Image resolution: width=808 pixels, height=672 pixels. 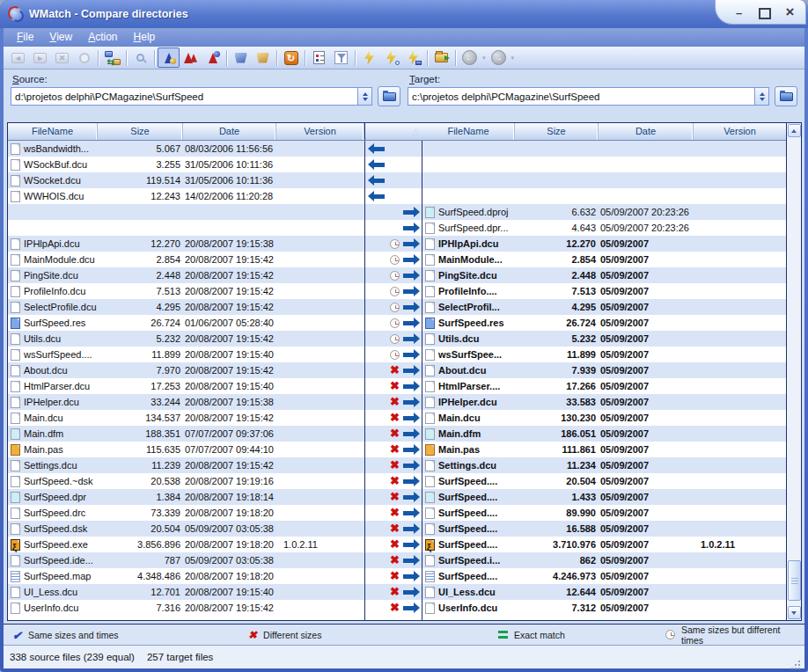 I want to click on table-row: wsSurfSpeed....11.89920/08/2007 19:15:40…, so click(x=397, y=354).